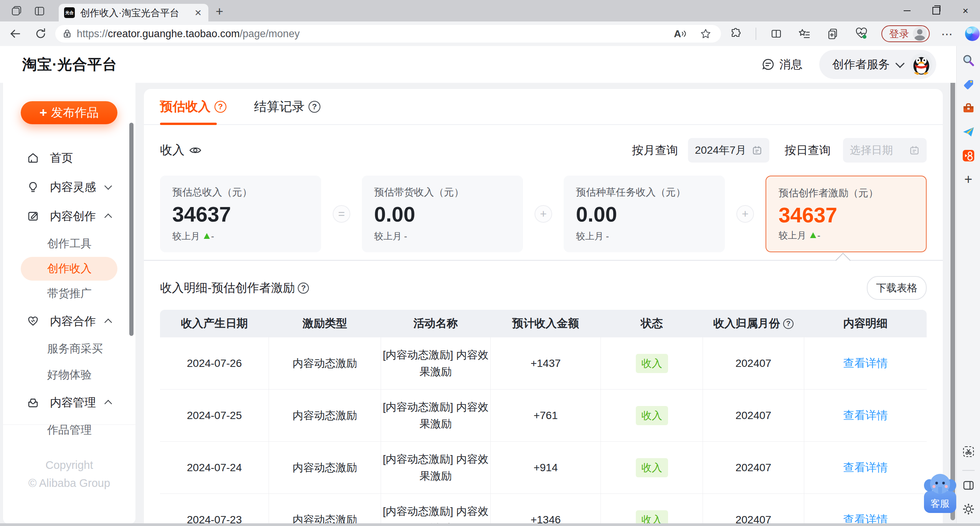  Describe the element at coordinates (241, 214) in the screenshot. I see `stat-card-1: 预估总收入（元）34637较上月-` at that location.